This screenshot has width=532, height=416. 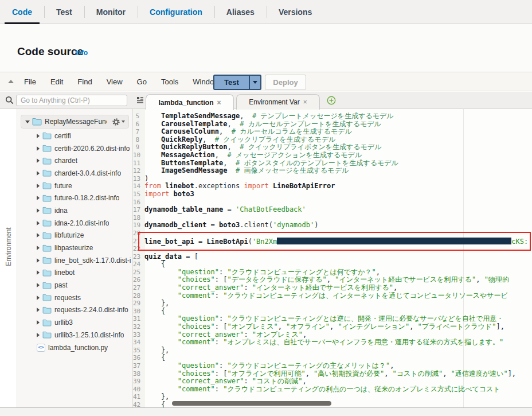 I want to click on folder-label: chardet, so click(x=66, y=161).